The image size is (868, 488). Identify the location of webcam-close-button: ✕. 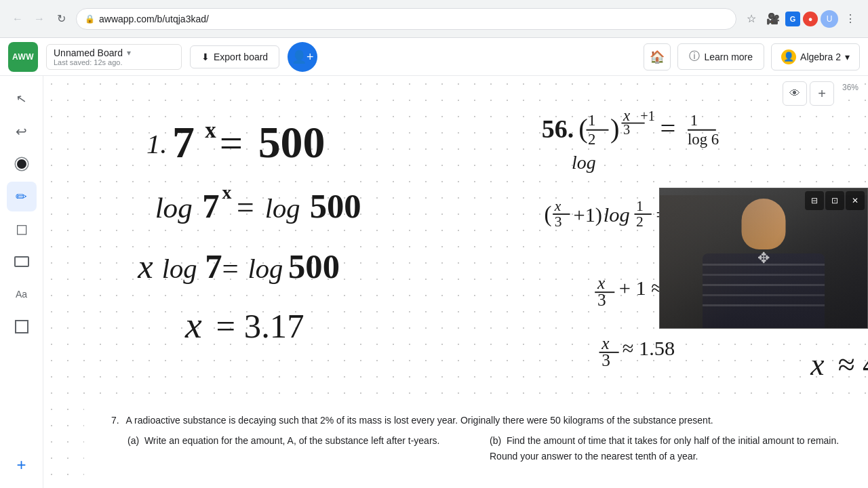
(855, 201).